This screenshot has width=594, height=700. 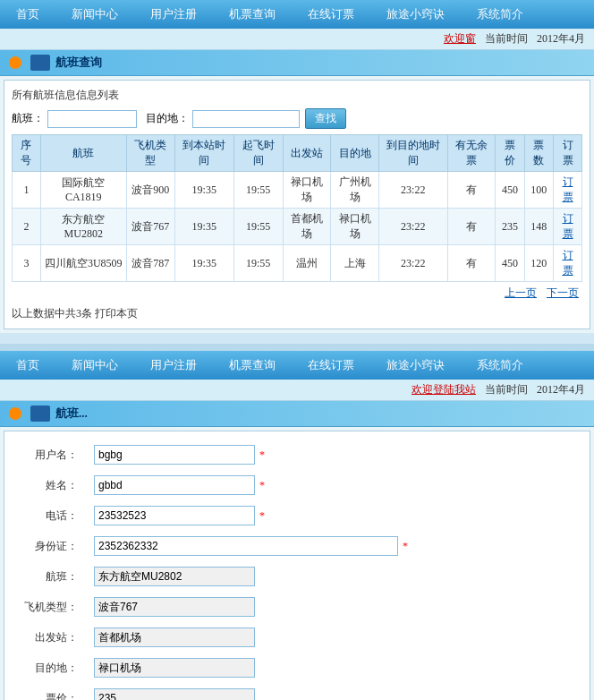 What do you see at coordinates (262, 516) in the screenshot?
I see `phone-required: *` at bounding box center [262, 516].